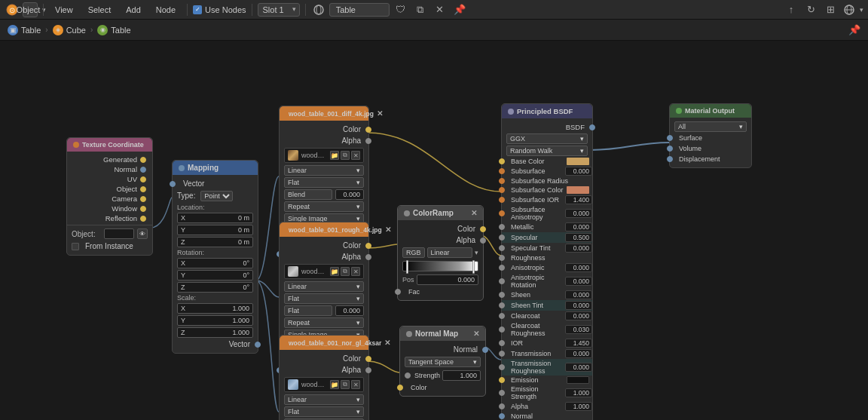 This screenshot has width=868, height=420. Describe the element at coordinates (217, 196) in the screenshot. I see `mapping-type-select: Point` at that location.